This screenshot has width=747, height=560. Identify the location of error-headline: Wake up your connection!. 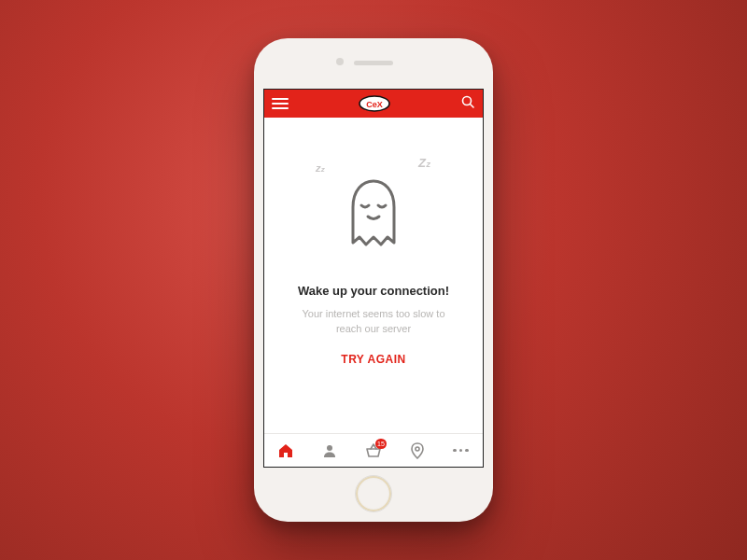
(374, 291).